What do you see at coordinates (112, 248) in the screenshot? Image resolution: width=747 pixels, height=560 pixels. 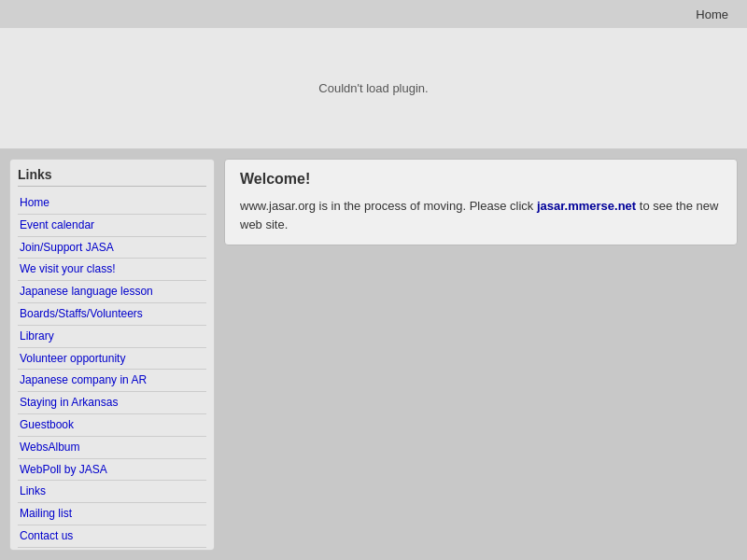 I see `list-item: Join/Support JASA` at bounding box center [112, 248].